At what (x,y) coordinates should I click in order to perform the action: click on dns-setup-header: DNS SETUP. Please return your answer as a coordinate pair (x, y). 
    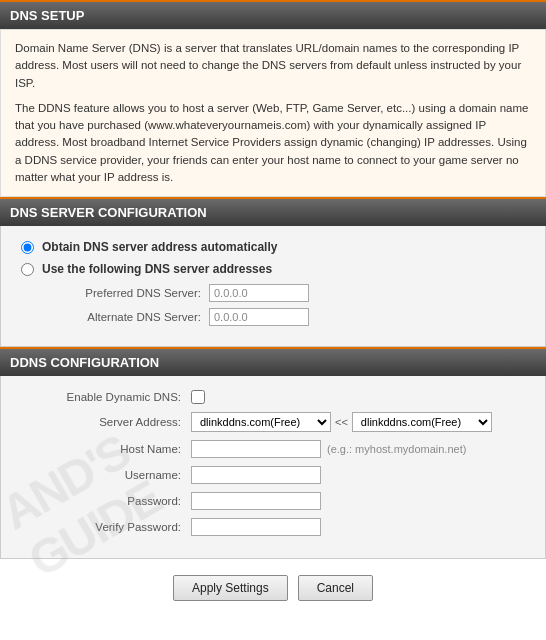
    Looking at the image, I should click on (273, 14).